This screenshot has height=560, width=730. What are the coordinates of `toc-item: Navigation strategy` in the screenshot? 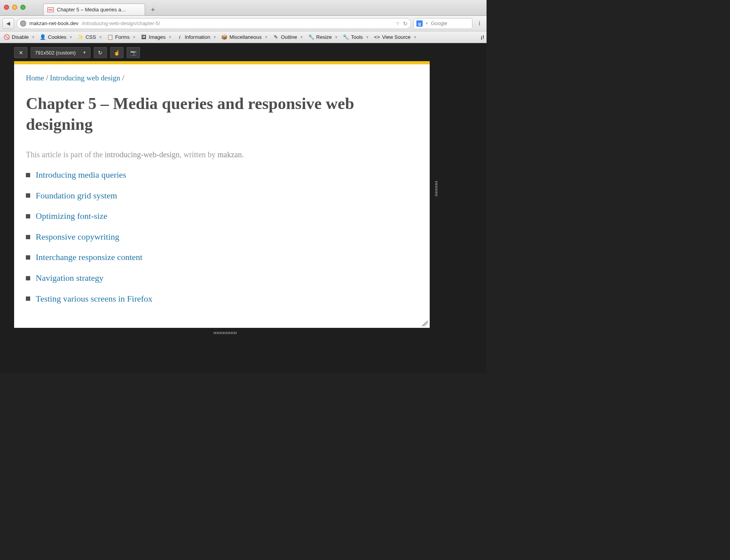 It's located at (222, 278).